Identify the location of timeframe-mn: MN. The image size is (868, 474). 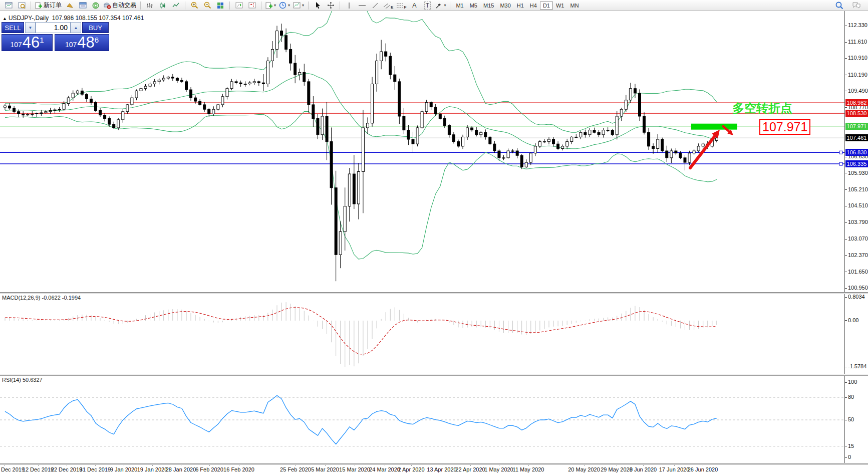
(574, 6).